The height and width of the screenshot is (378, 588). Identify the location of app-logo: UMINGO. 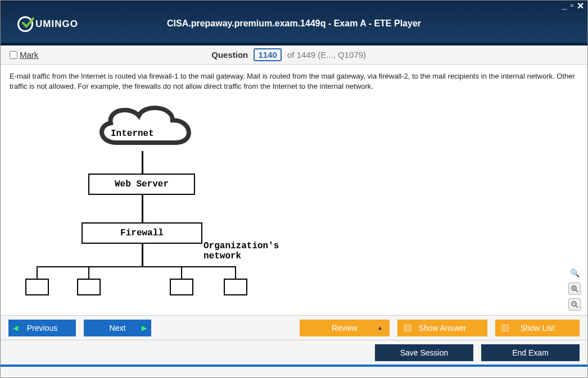
(48, 24).